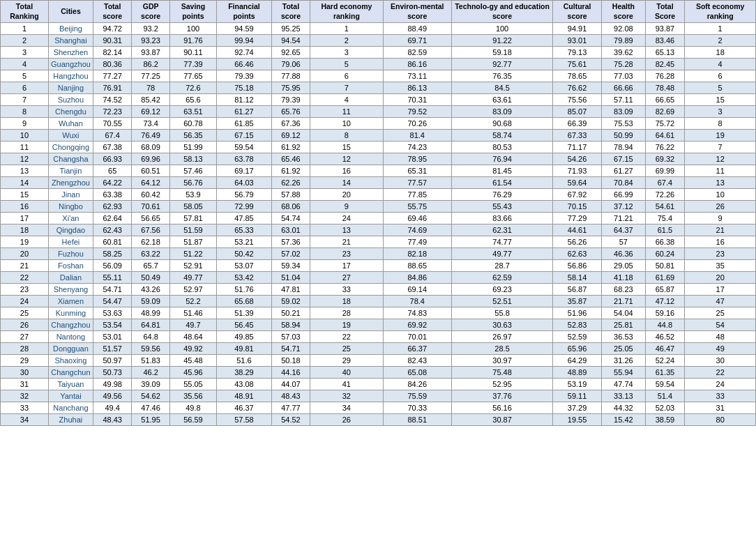 This screenshot has height=541, width=756. What do you see at coordinates (623, 159) in the screenshot?
I see `cell-11: 67.15` at bounding box center [623, 159].